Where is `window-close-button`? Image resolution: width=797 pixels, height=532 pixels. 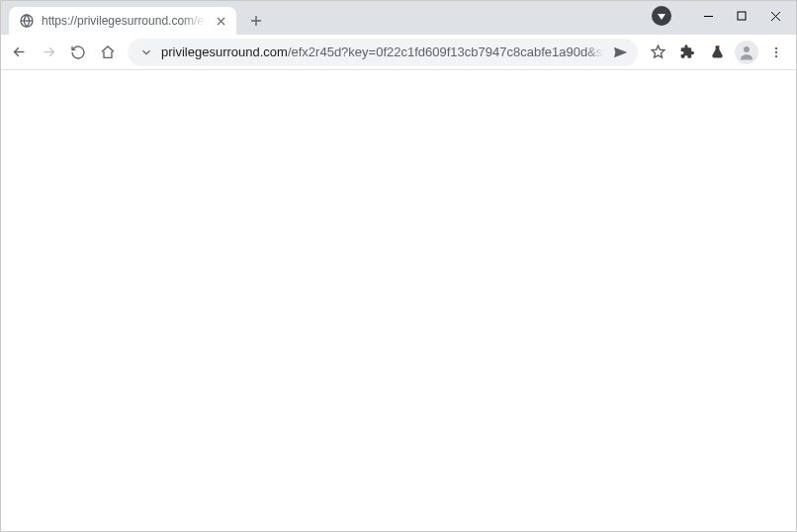
window-close-button is located at coordinates (775, 16).